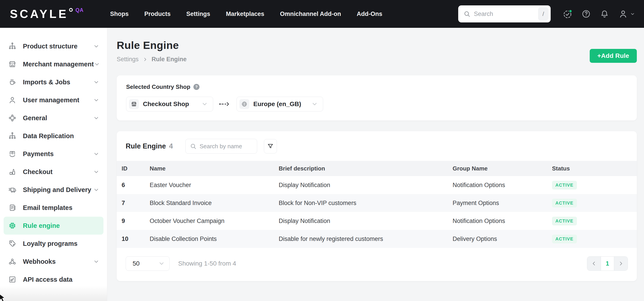 The height and width of the screenshot is (301, 644). I want to click on filter-button, so click(270, 146).